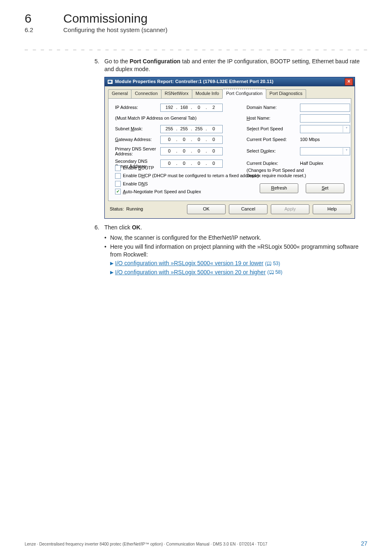 Image resolution: width=392 pixels, height=555 pixels. What do you see at coordinates (230, 94) in the screenshot?
I see `tab-strip: General Connection RSNetWorx Module Info…` at bounding box center [230, 94].